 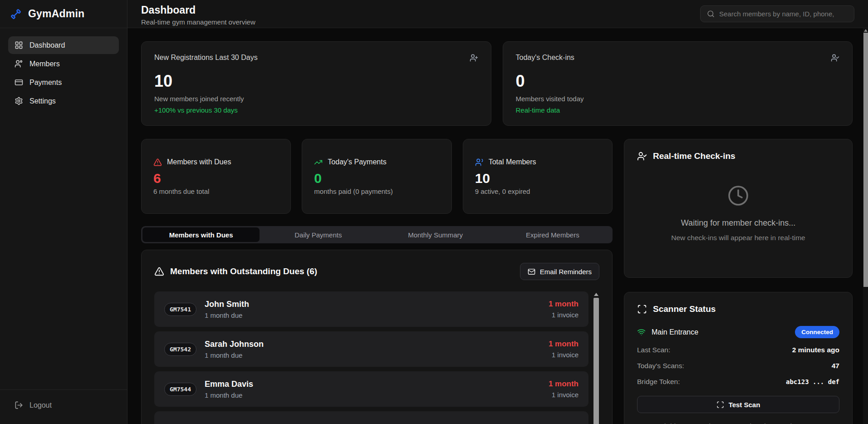 I want to click on scanner-device-name: Main Entrance, so click(x=675, y=332).